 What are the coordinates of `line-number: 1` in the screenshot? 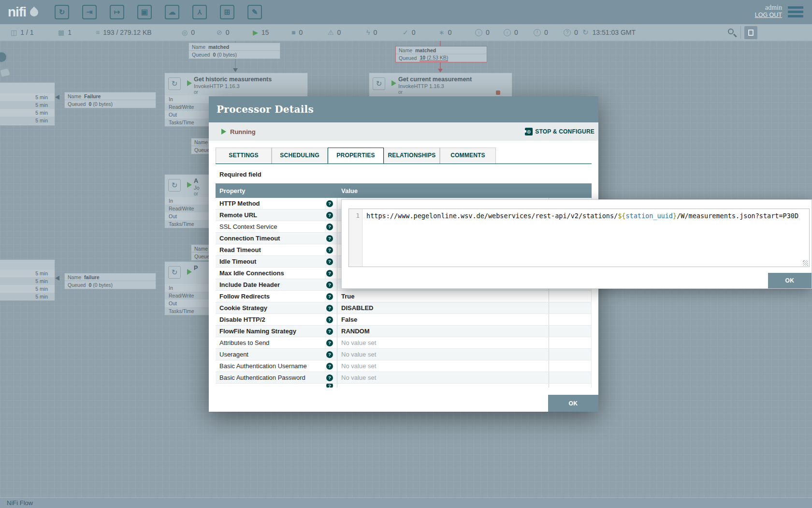 It's located at (358, 216).